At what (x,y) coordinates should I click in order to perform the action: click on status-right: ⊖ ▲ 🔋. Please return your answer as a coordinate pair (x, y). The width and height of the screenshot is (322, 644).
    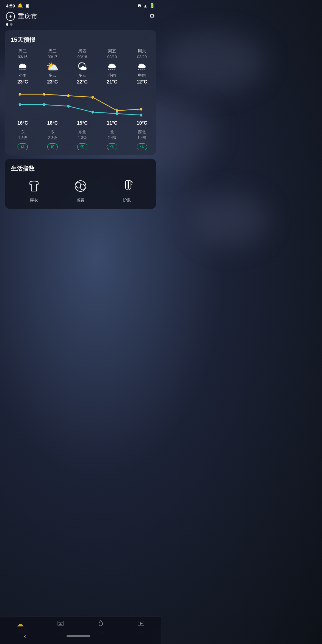
    Looking at the image, I should click on (146, 6).